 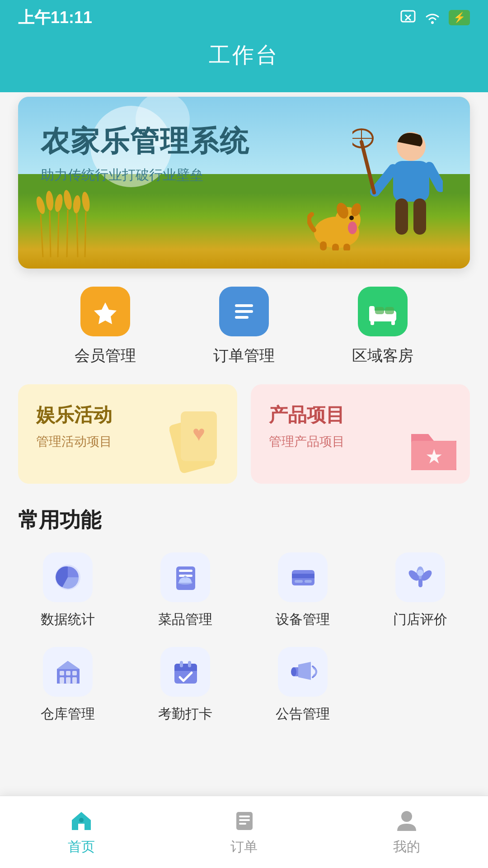 I want to click on attendance-label: 考勤打卡, so click(x=185, y=714).